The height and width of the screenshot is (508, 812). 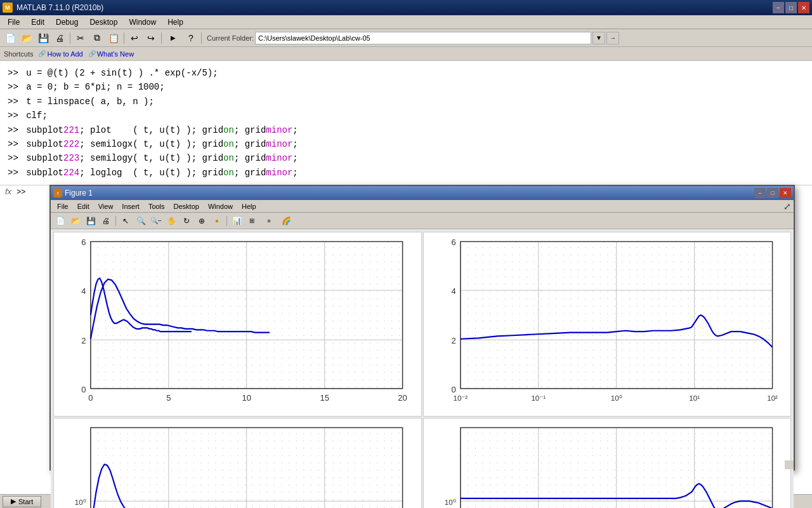 What do you see at coordinates (111, 54) in the screenshot?
I see `whats-new-link: 🔗 What's New` at bounding box center [111, 54].